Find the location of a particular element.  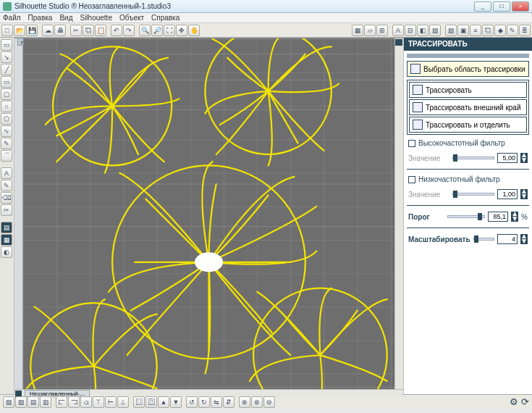

high-pass-spinner: ▲▼ is located at coordinates (524, 158).